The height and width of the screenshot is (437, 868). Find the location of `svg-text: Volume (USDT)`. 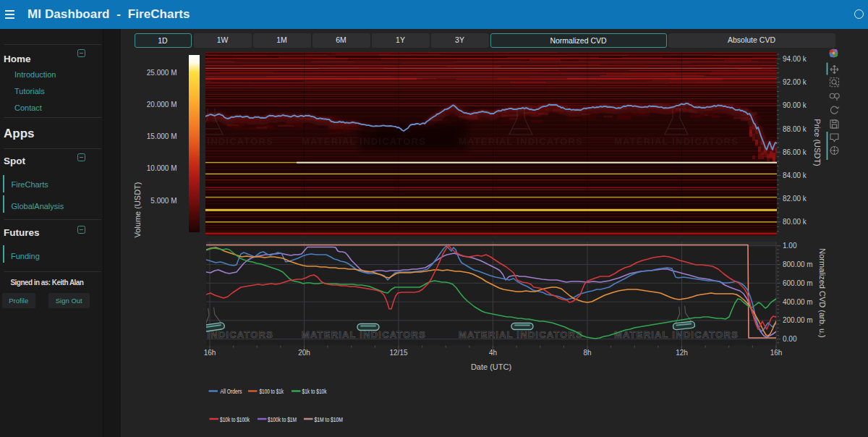

svg-text: Volume (USDT) is located at coordinates (137, 210).